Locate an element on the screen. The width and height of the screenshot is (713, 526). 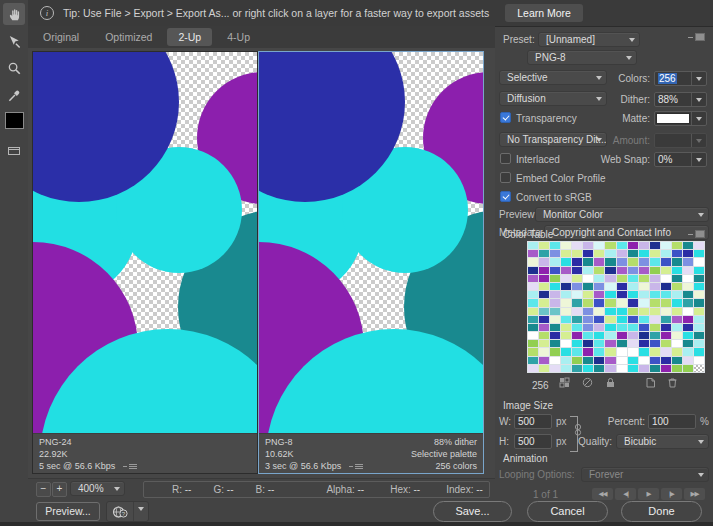
browser-select-control: ? is located at coordinates (128, 512).